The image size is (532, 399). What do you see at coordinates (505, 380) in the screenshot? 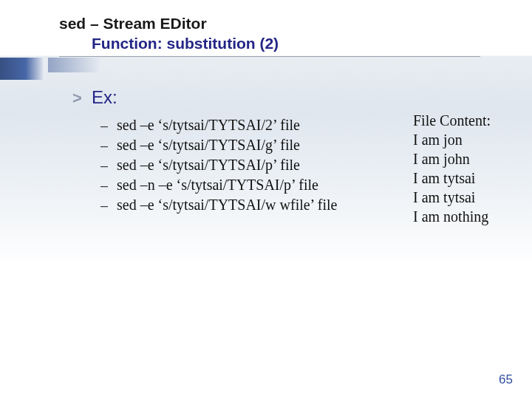
I see `page-number: 65` at bounding box center [505, 380].